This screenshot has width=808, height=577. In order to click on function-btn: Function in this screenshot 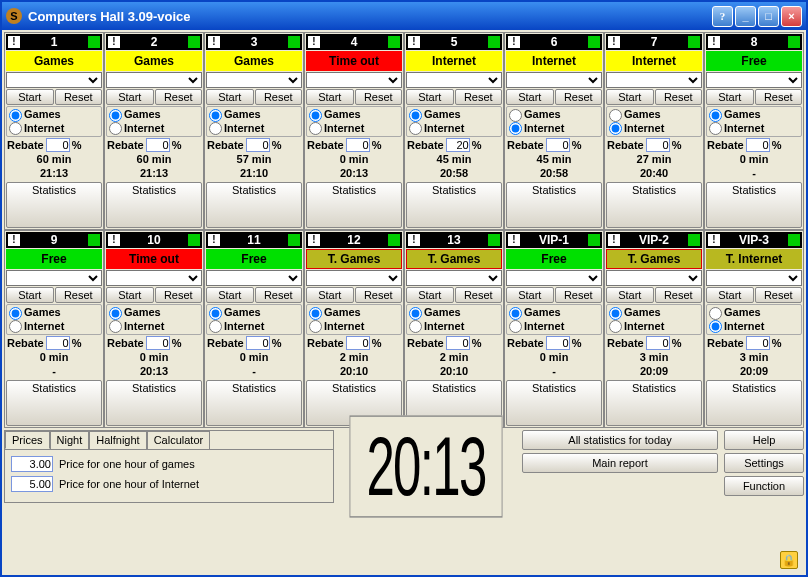, I will do `click(764, 486)`.